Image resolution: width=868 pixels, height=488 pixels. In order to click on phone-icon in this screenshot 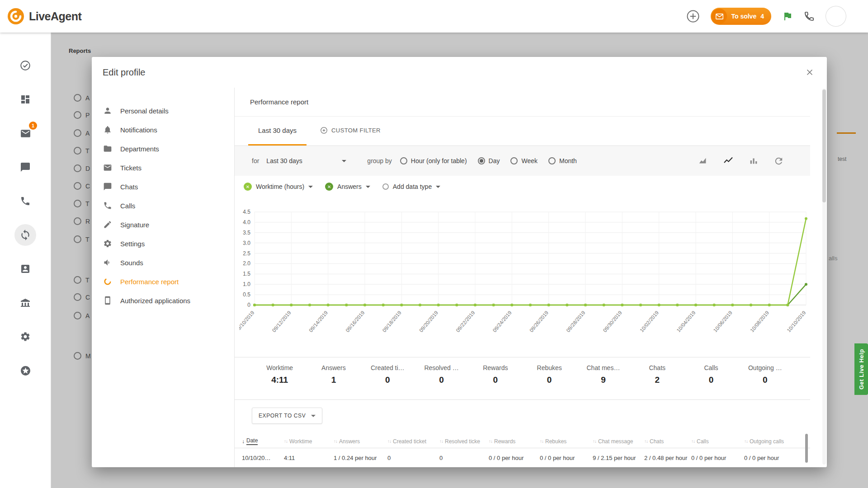, I will do `click(809, 16)`.